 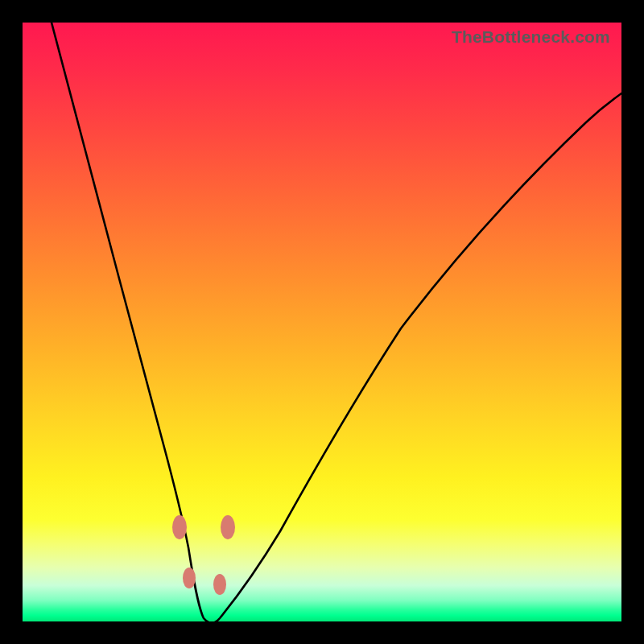 I want to click on marker-right-lower, so click(x=220, y=584).